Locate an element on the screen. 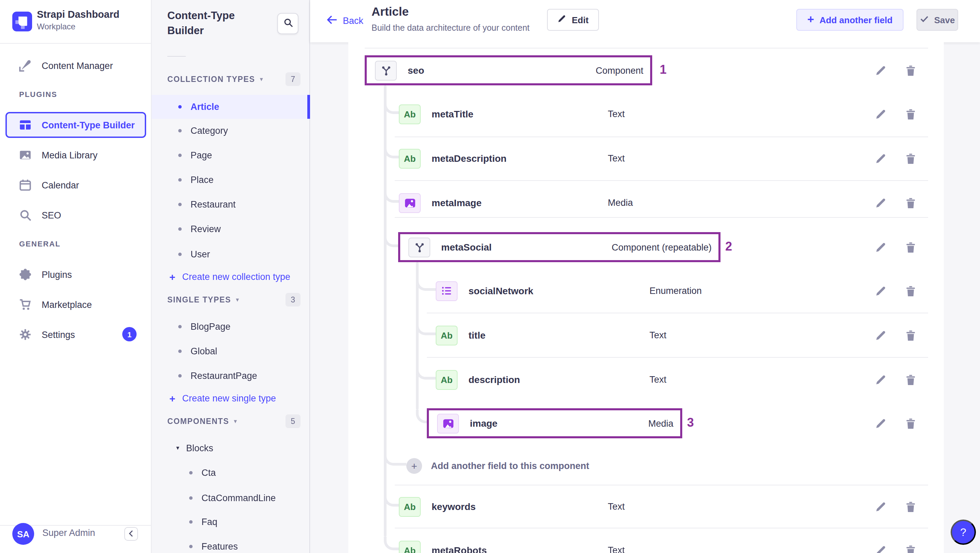 The image size is (980, 553). single-types-count: 3 is located at coordinates (293, 300).